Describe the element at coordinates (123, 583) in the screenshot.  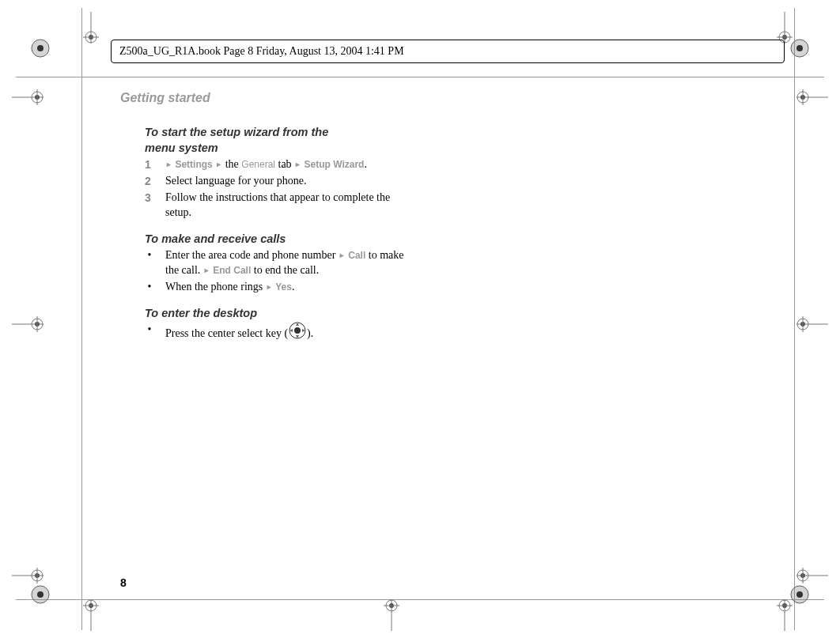
I see `page-number: 8` at that location.